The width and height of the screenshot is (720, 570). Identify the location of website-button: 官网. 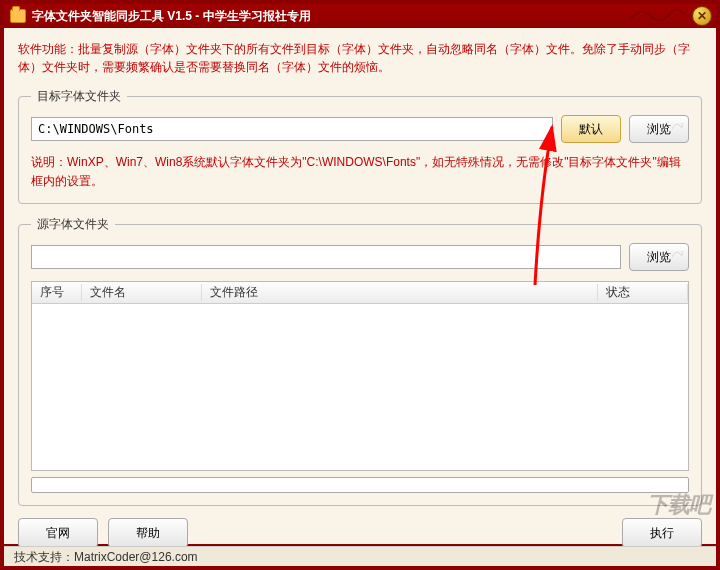
(58, 533).